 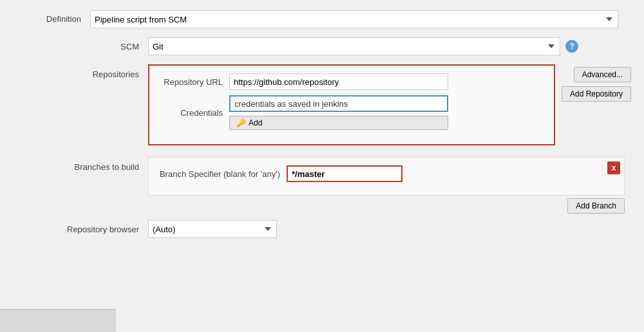 I want to click on bottom-bar, so click(x=58, y=320).